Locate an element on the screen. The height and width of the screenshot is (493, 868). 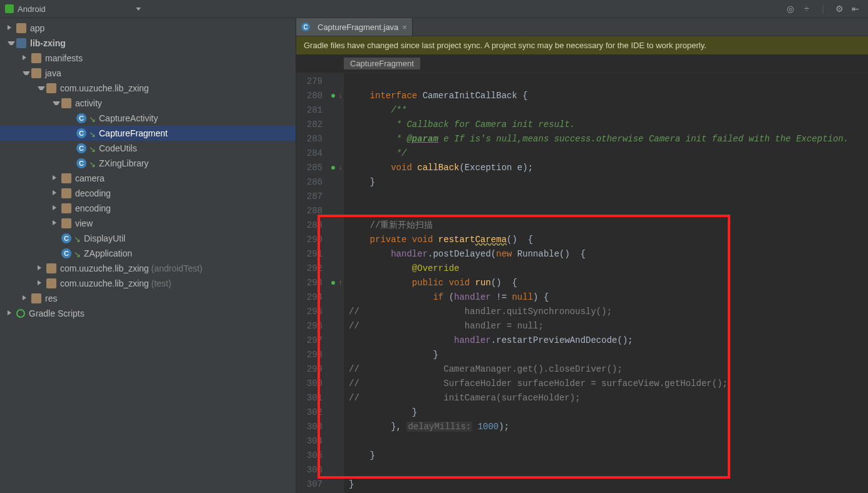
gutter-line: 282 is located at coordinates (320, 125).